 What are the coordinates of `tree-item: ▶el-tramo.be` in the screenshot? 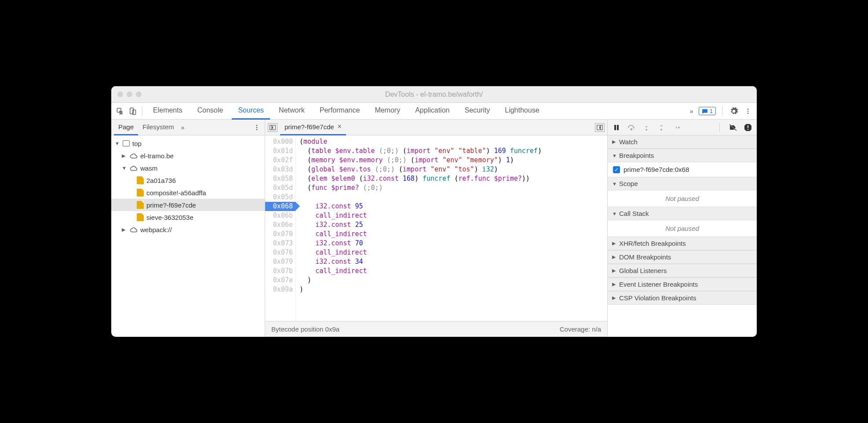 It's located at (188, 156).